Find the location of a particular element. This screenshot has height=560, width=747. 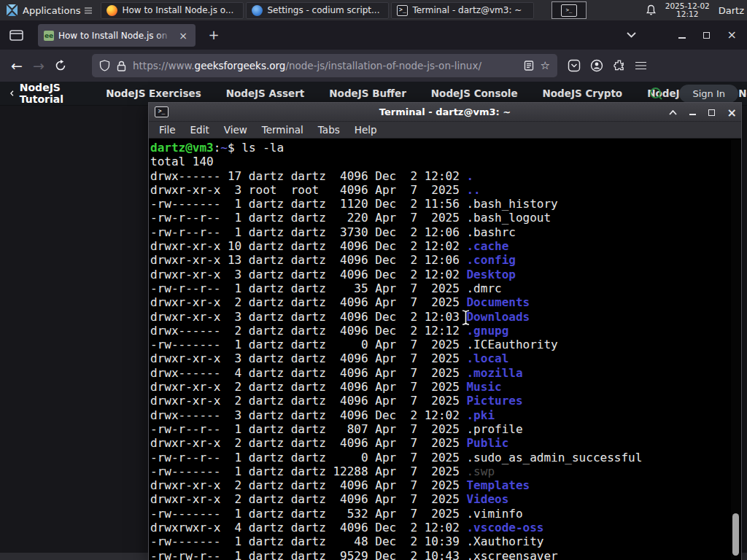

sitenav-item: NodeJS Assert is located at coordinates (266, 93).